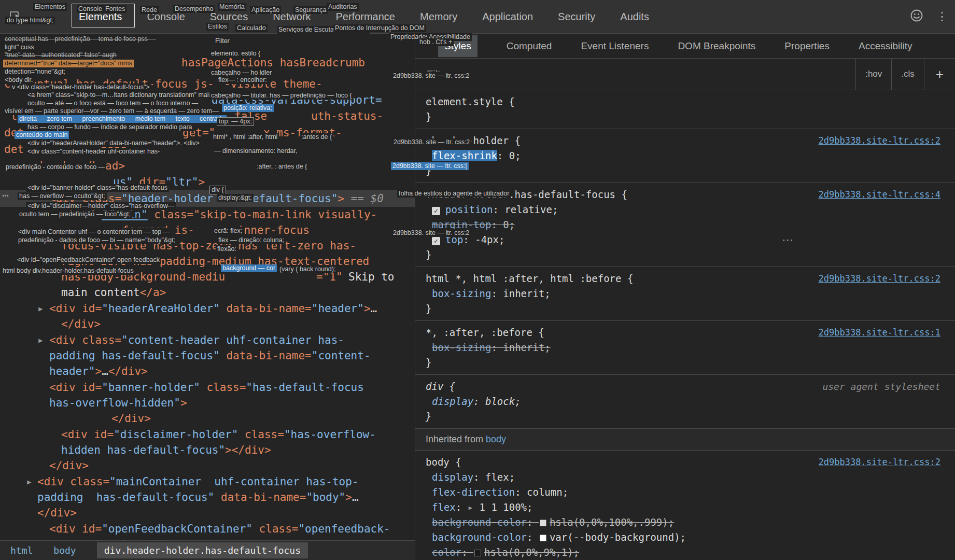 This screenshot has height=560, width=955. What do you see at coordinates (213, 309) in the screenshot?
I see `dom-tree-fragment: <div id="headerAreaHolder" data-bi-name=…` at bounding box center [213, 309].